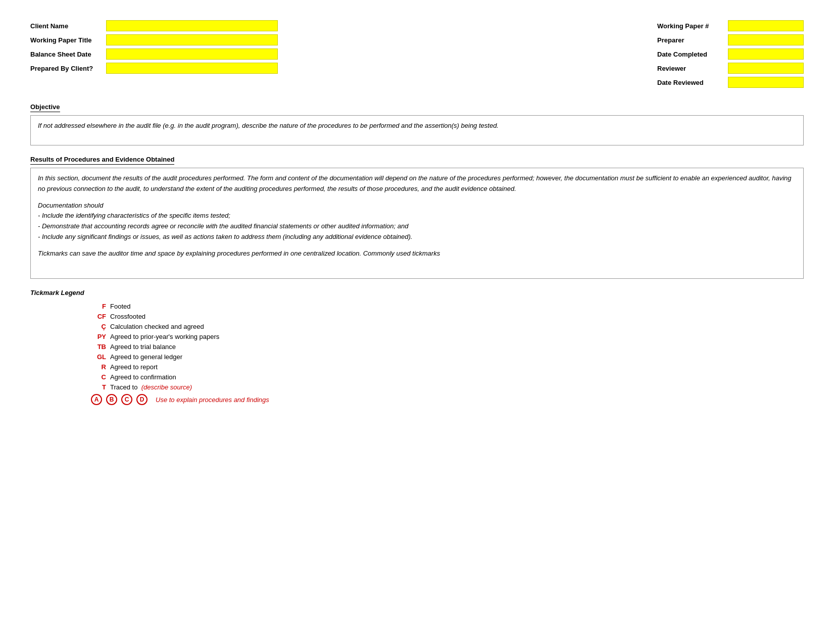  What do you see at coordinates (66, 40) in the screenshot?
I see `wp-title-label: Working Paper Title` at bounding box center [66, 40].